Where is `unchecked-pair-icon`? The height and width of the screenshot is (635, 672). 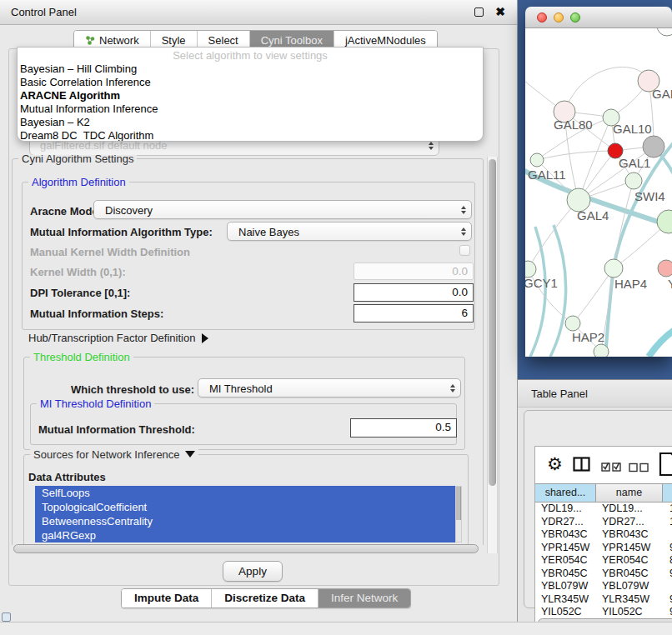 unchecked-pair-icon is located at coordinates (639, 468).